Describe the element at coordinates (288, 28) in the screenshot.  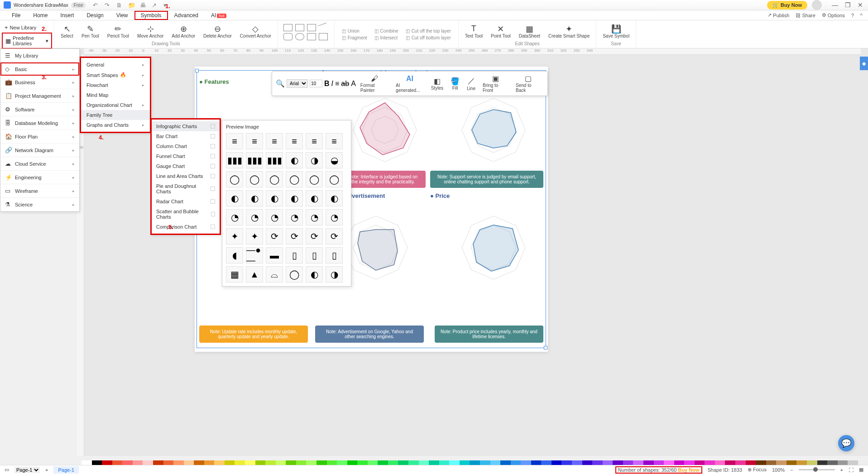
I see `shape-rectangle` at that location.